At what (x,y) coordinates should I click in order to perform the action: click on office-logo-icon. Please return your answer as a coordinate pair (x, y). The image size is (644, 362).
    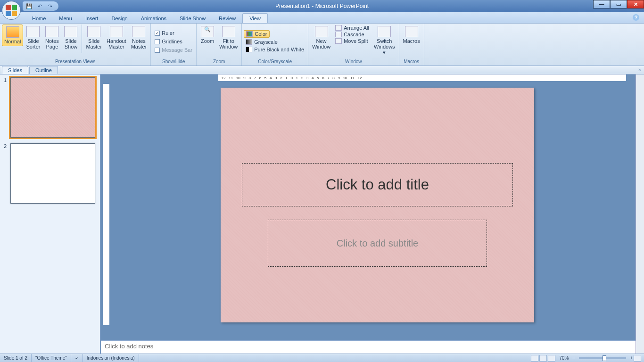
    Looking at the image, I should click on (11, 10).